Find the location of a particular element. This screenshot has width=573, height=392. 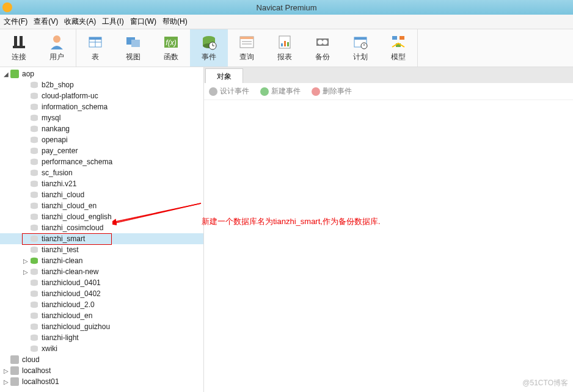

toolbar-backup-button: 备份 is located at coordinates (323, 48).